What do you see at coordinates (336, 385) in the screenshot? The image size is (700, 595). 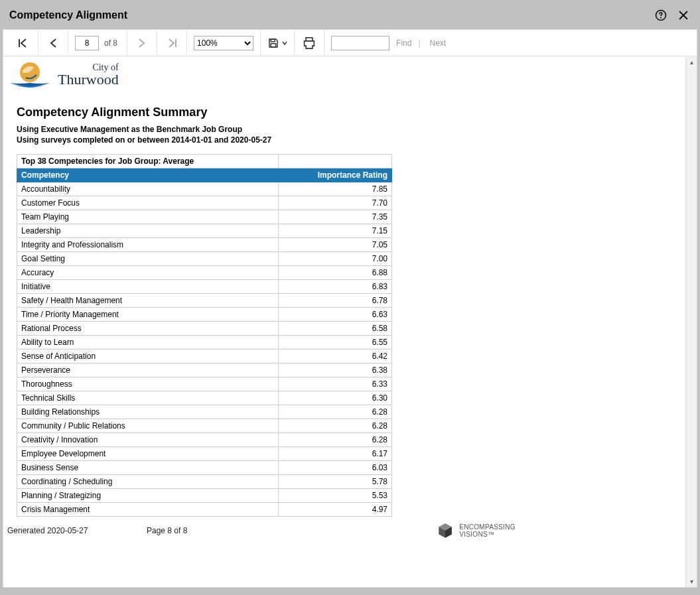 I see `competency-rating: 6.33` at bounding box center [336, 385].